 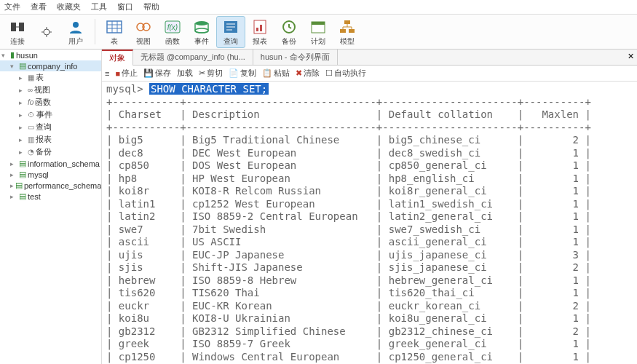 What do you see at coordinates (151, 7) in the screenshot?
I see `menu-帮助: 帮助` at bounding box center [151, 7].